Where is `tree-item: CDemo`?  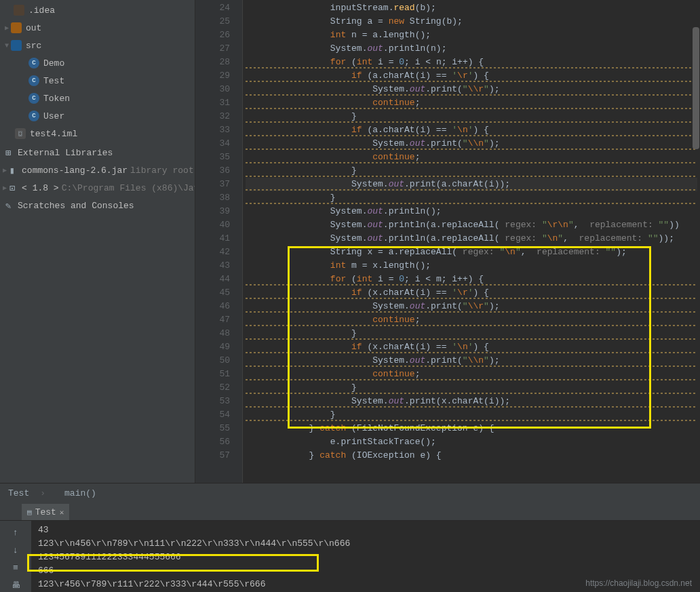 tree-item: CDemo is located at coordinates (98, 63).